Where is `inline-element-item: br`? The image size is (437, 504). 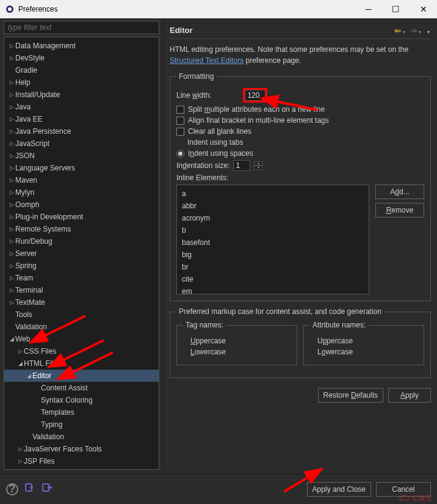
inline-element-item: br is located at coordinates (273, 267).